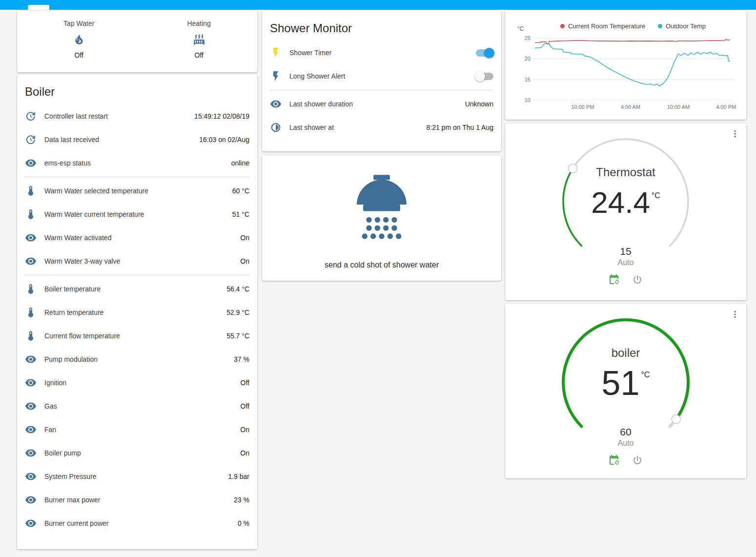 This screenshot has width=756, height=557. What do you see at coordinates (122, 140) in the screenshot?
I see `entity-name: Data last received` at bounding box center [122, 140].